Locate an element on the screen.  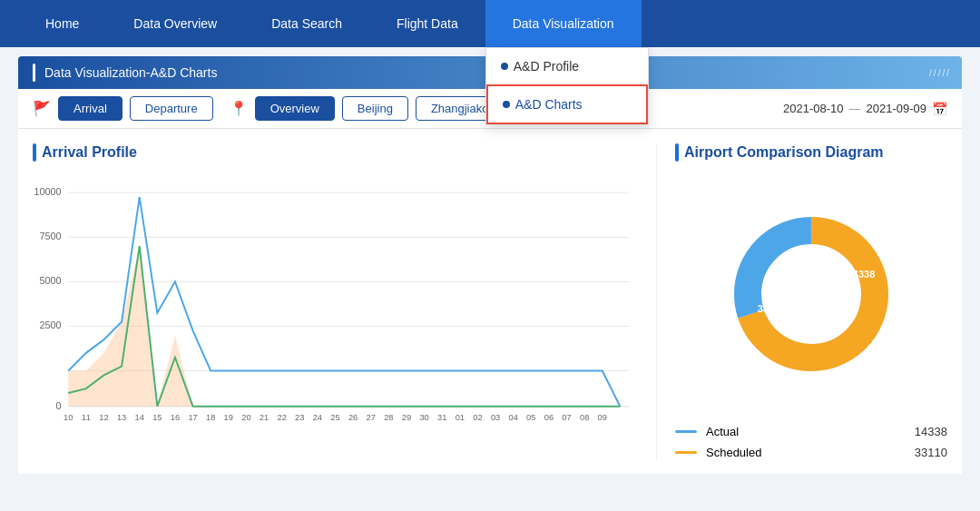
svg-text: 11 is located at coordinates (86, 418).